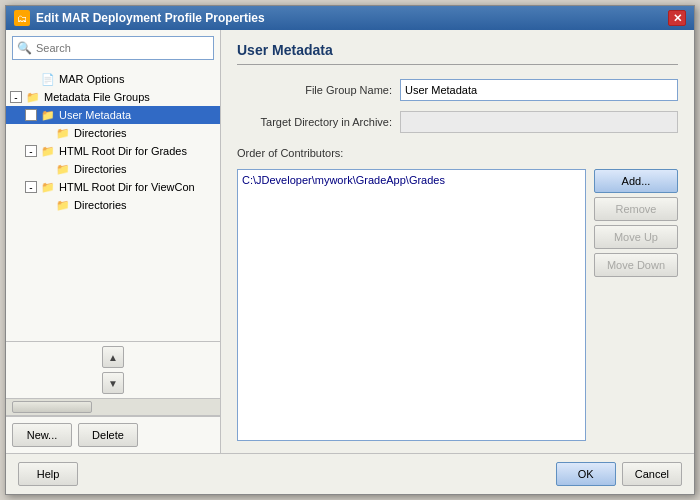 The width and height of the screenshot is (700, 500). Describe the element at coordinates (123, 151) in the screenshot. I see `tree-label-html-root-grades: HTML Root Dir for Grades` at that location.